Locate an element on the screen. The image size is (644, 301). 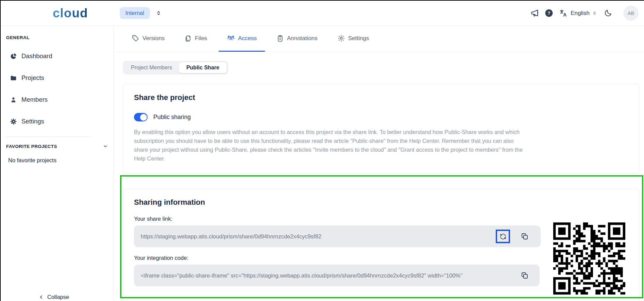
sidebar-item-settings: Settings is located at coordinates (57, 121).